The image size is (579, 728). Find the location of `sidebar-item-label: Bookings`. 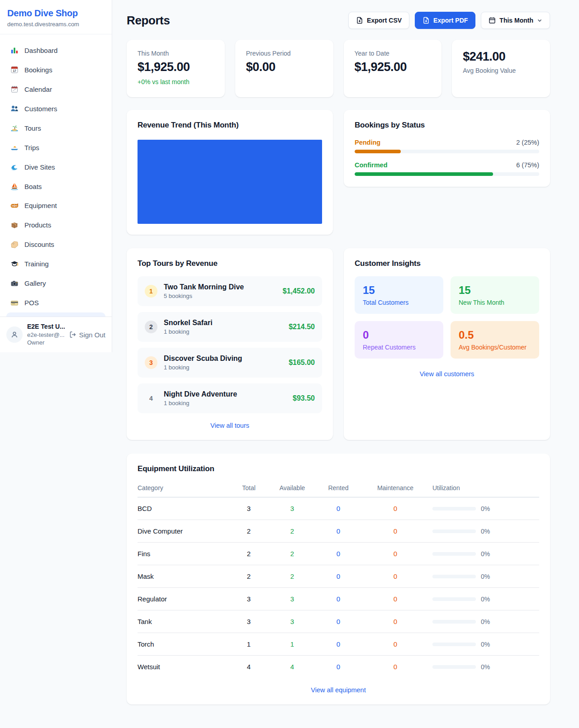

sidebar-item-label: Bookings is located at coordinates (38, 70).